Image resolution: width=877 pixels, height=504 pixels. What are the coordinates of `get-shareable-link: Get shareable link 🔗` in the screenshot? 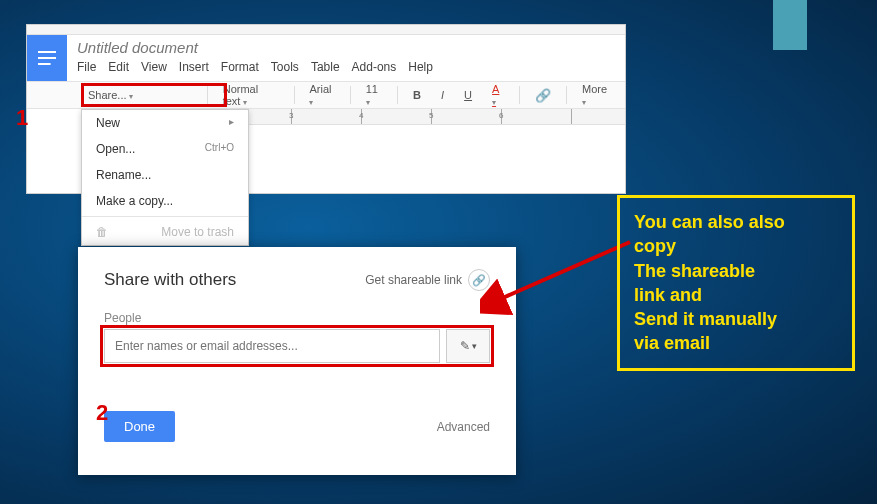 It's located at (428, 280).